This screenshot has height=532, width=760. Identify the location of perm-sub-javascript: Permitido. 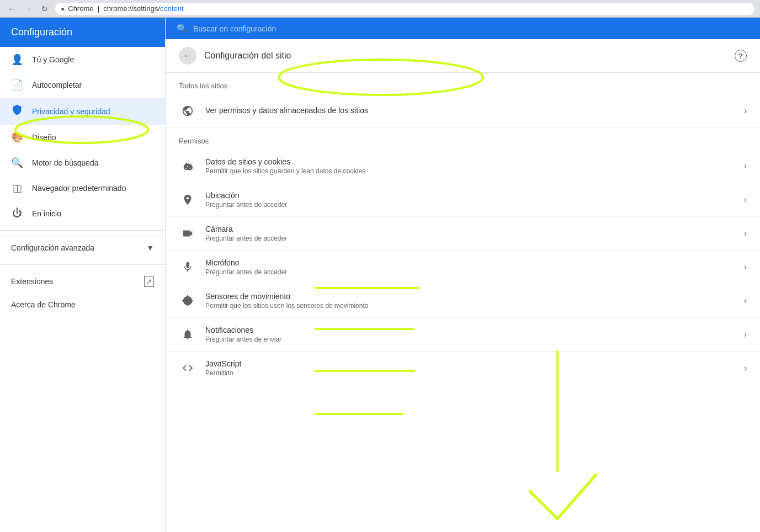
(470, 373).